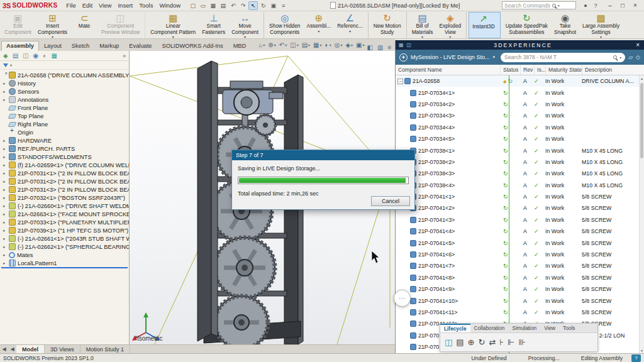 This screenshot has width=644, height=362. Describe the element at coordinates (64, 190) in the screenshot. I see `tree-item: ▸ 21P-07031<3> ("2 IN PILLOW BLOCK BEARI…` at that location.